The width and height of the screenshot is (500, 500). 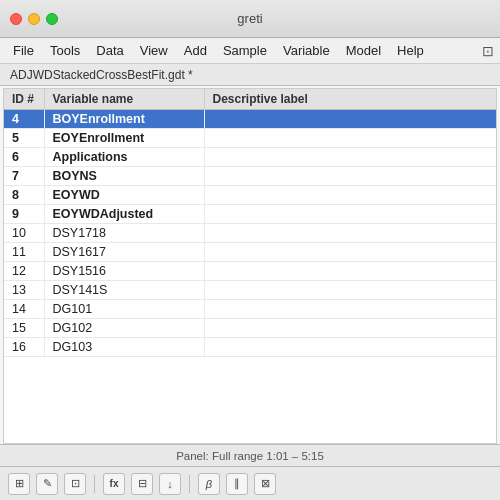 What do you see at coordinates (306, 50) in the screenshot?
I see `menu-variable: Variable` at bounding box center [306, 50].